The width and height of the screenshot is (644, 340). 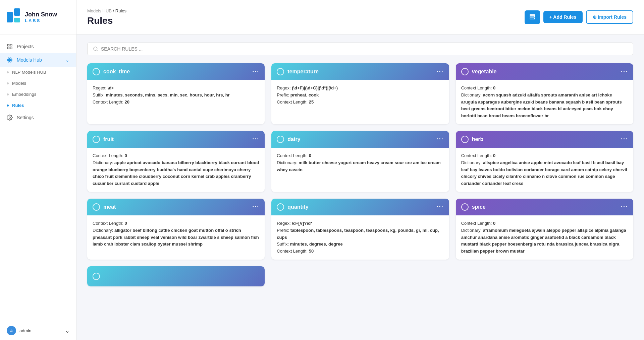 What do you see at coordinates (294, 139) in the screenshot?
I see `card-title: dairy` at bounding box center [294, 139].